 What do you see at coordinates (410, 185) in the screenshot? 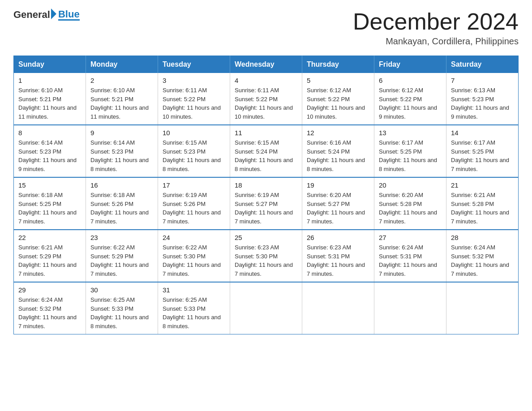
I see `day-number: 20` at bounding box center [410, 185].